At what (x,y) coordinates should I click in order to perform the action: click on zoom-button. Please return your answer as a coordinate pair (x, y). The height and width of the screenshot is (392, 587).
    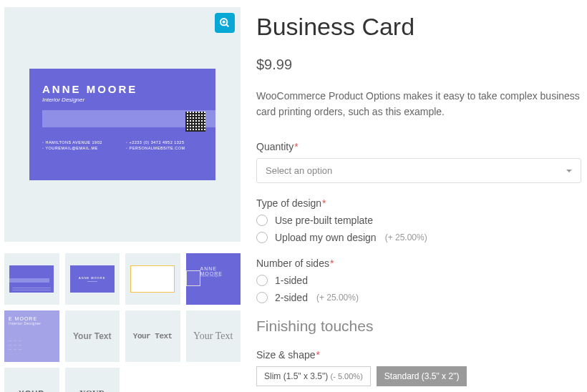
    Looking at the image, I should click on (225, 23).